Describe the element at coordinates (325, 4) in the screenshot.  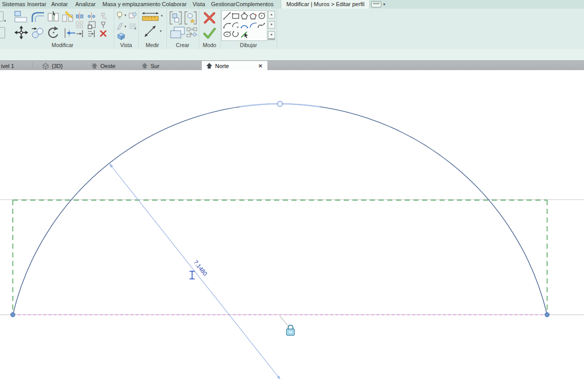
I see `ribbon-tab-contextual-modificar-muros: Modificar | Muros > Editar perfil` at that location.